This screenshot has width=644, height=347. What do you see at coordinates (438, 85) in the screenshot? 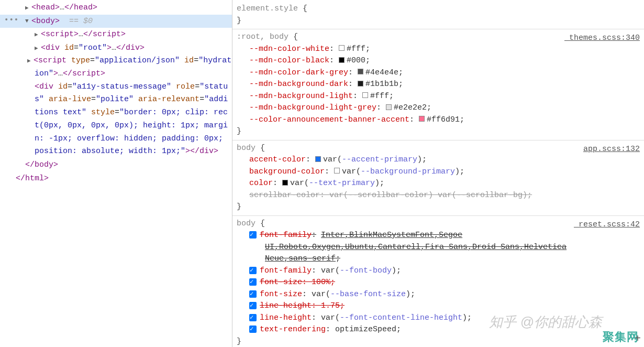
I see `css-prop---mdn-background-dark: --mdn-background-dark: #1b1b1b;` at bounding box center [438, 85].